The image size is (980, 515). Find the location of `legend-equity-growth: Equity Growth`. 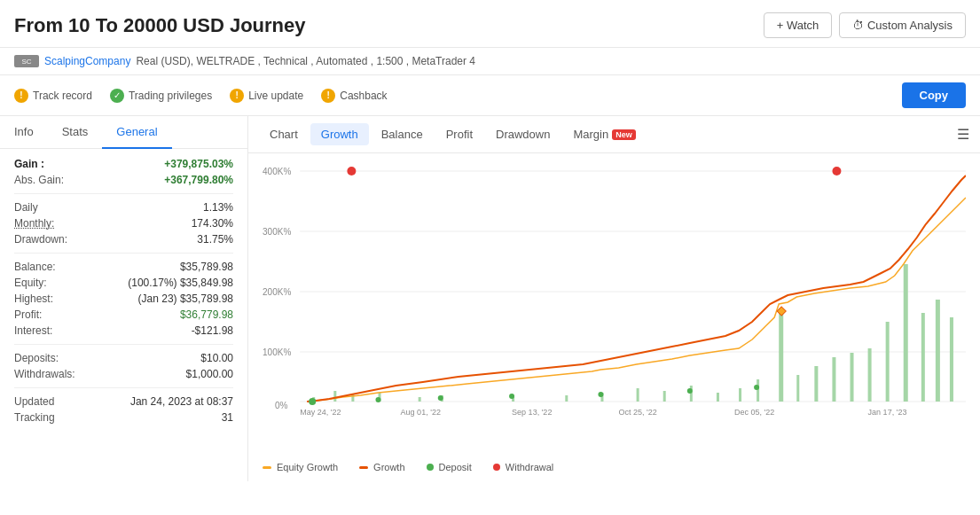

legend-equity-growth: Equity Growth is located at coordinates (300, 467).